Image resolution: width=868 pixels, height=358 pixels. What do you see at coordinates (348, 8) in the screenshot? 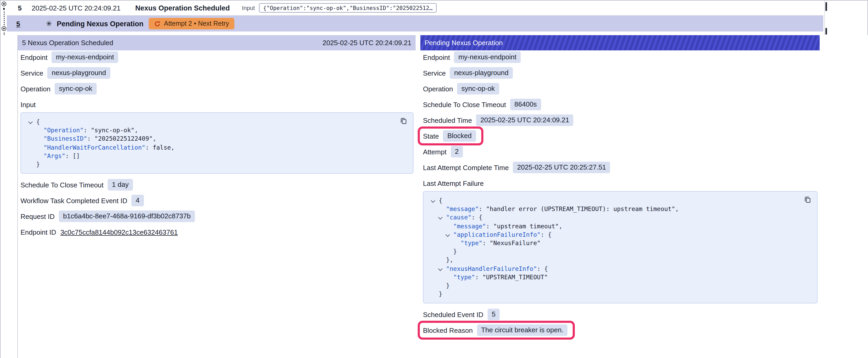
I see `event-input-preview: {"Operation":"sync-op-ok","BusinessID":"…` at bounding box center [348, 8].